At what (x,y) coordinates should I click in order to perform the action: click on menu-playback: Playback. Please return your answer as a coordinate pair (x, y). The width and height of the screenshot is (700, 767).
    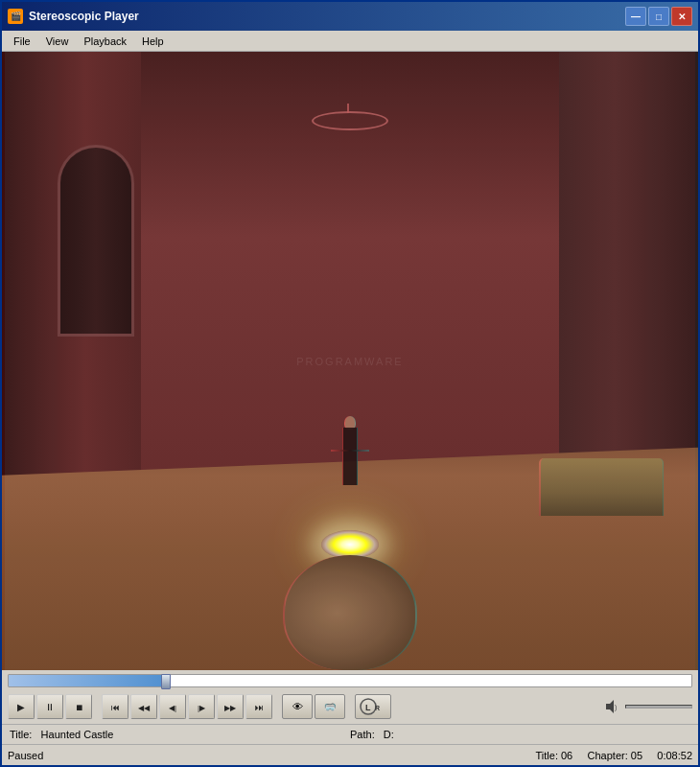
    Looking at the image, I should click on (105, 41).